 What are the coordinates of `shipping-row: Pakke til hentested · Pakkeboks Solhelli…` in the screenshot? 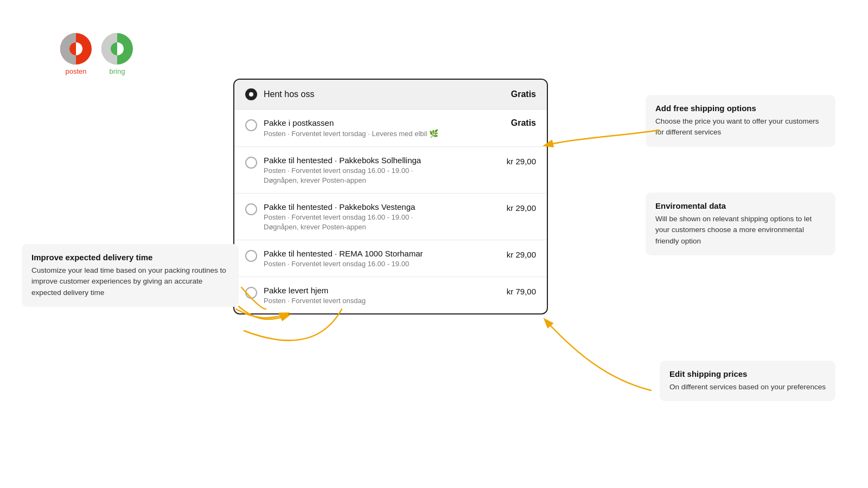 It's located at (391, 170).